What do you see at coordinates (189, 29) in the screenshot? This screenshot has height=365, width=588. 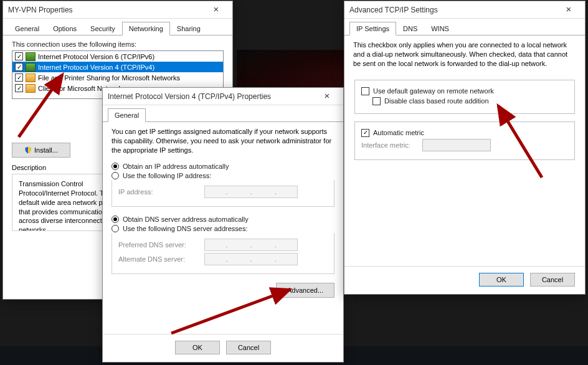 I see `tab-sharing: Sharing` at bounding box center [189, 29].